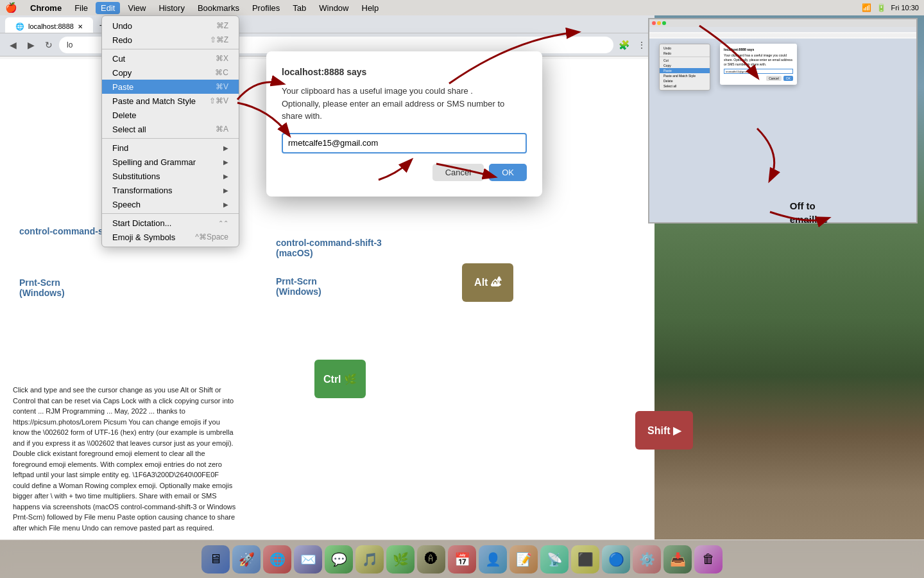 The width and height of the screenshot is (924, 578). Describe the element at coordinates (222, 87) in the screenshot. I see `menu-item-paste-shortcut: ⌘V` at that location.